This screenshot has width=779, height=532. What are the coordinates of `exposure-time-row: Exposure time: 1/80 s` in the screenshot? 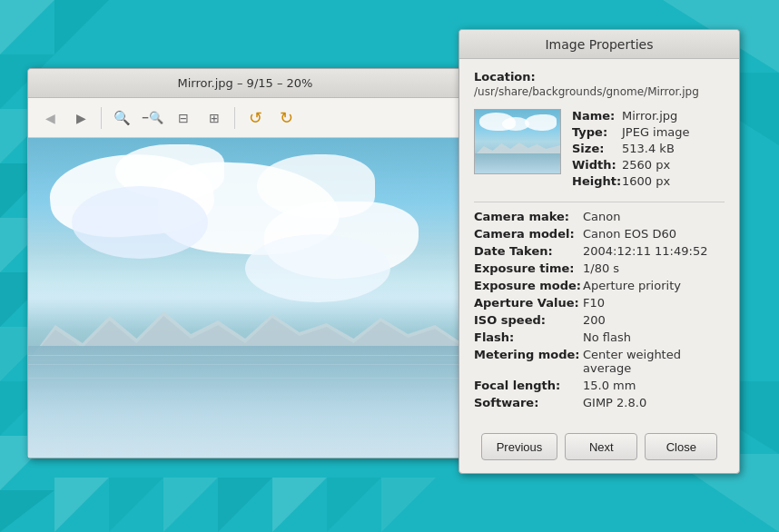 It's located at (599, 269).